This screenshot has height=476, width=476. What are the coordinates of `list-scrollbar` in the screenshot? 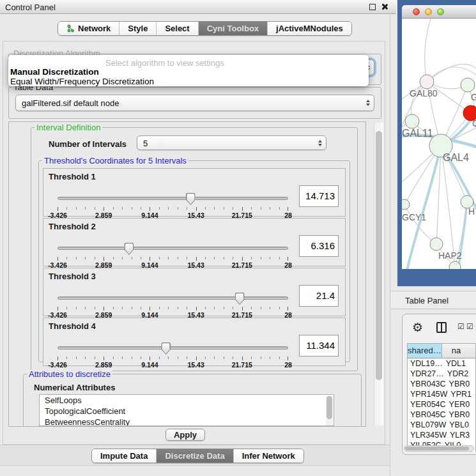 It's located at (330, 411).